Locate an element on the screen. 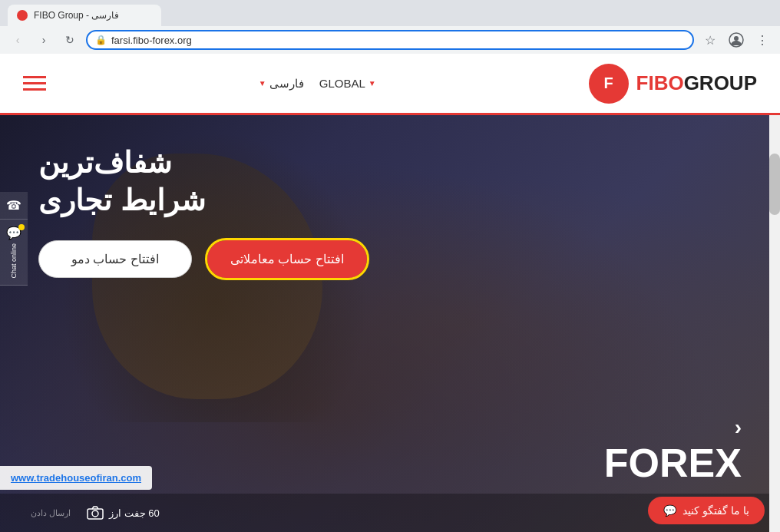 The image size is (780, 532). logo-letter: F is located at coordinates (608, 83).